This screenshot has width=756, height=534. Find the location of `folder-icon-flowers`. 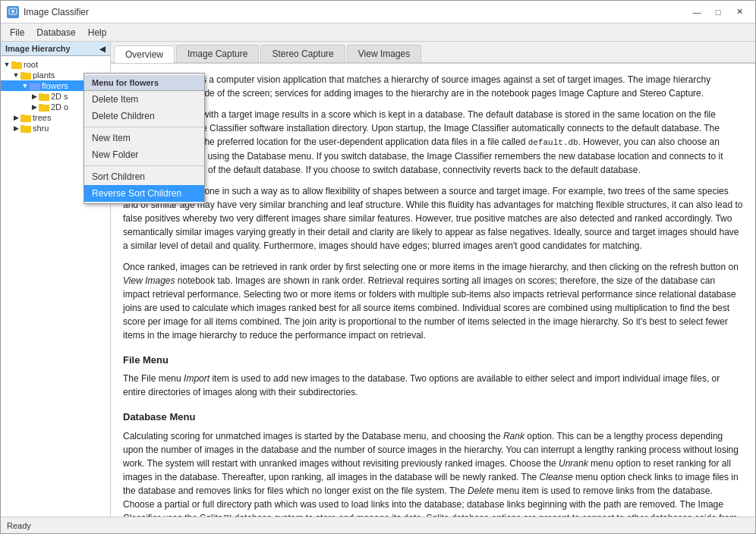

folder-icon-flowers is located at coordinates (35, 86).